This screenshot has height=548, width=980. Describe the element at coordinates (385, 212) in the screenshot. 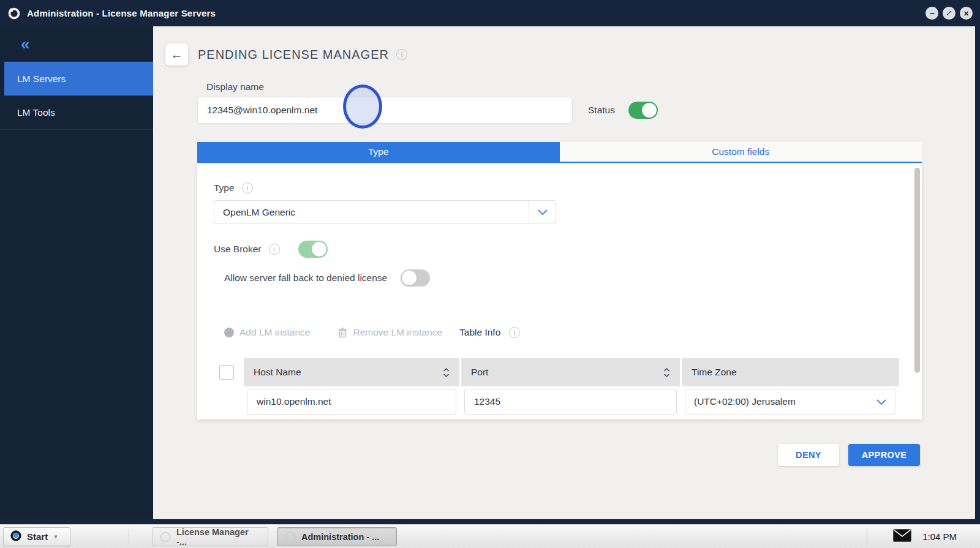

I see `type-dropdown: OpenLM Generic` at that location.